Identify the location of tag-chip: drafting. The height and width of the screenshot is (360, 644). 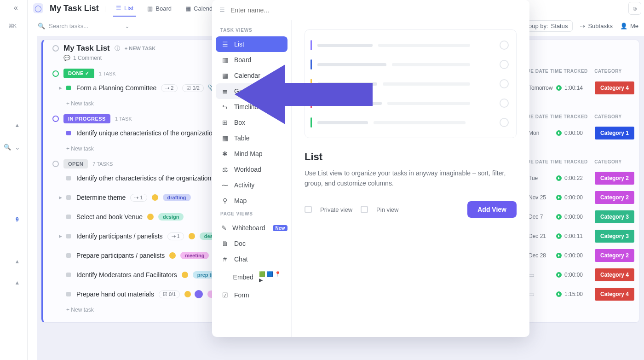
(177, 197).